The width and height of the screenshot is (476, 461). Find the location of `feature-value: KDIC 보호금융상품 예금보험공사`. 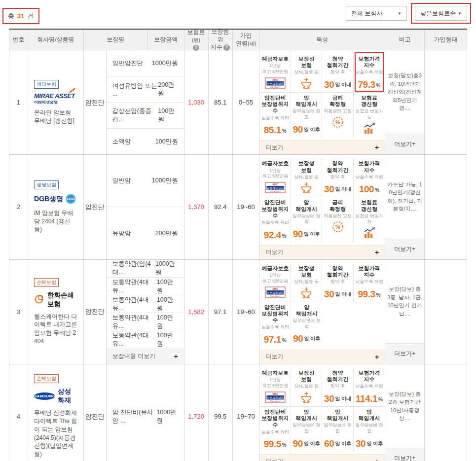

feature-value: KDIC 보호금융상품 예금보험공사 is located at coordinates (275, 292).